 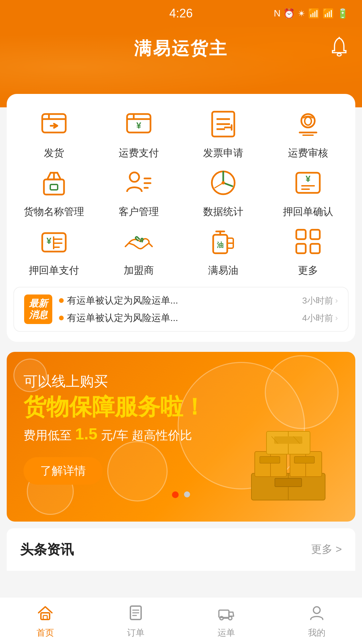 I want to click on news-arrow-2: ›, so click(x=337, y=318).